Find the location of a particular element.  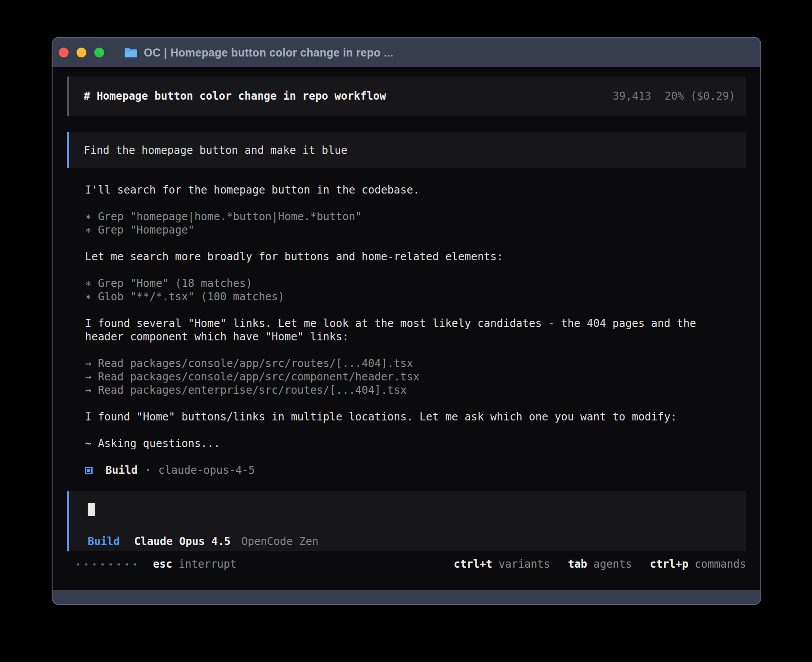

user-message-text: Find the homepage button and make it blu… is located at coordinates (215, 150).